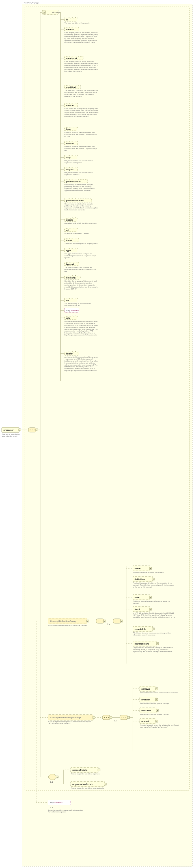 This screenshot has height=868, width=194. Describe the element at coordinates (81, 95) in the screenshot. I see `attr-modified-desc: The date (and, optionally, the time) whe…` at that location.